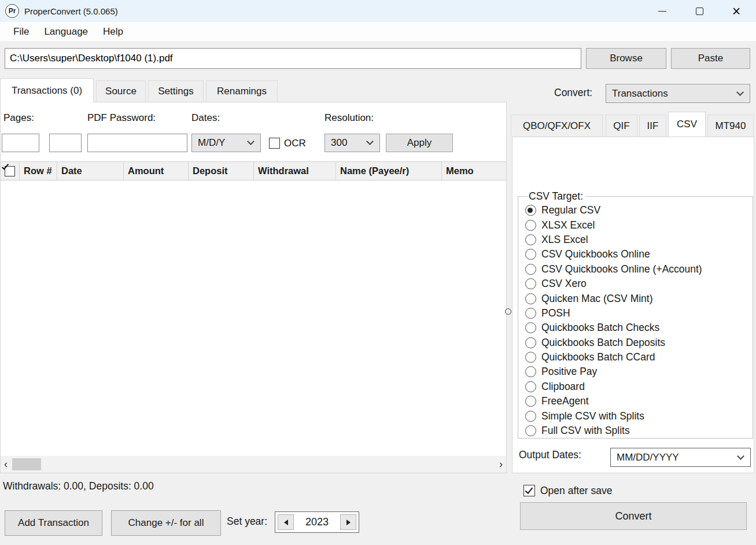  I want to click on radio-option-quickbooks-batch-ccard: Quickbooks Batch CCard, so click(639, 358).